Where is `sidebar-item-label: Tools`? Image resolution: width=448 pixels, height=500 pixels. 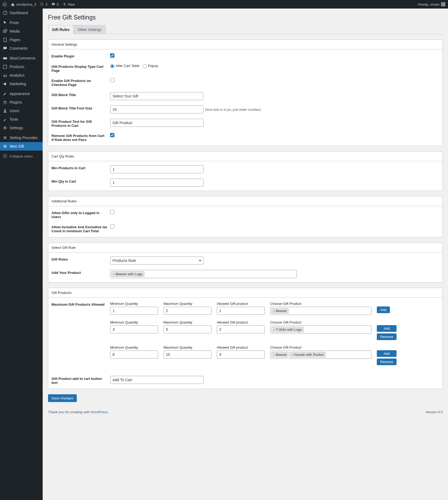
sidebar-item-label: Tools is located at coordinates (14, 119).